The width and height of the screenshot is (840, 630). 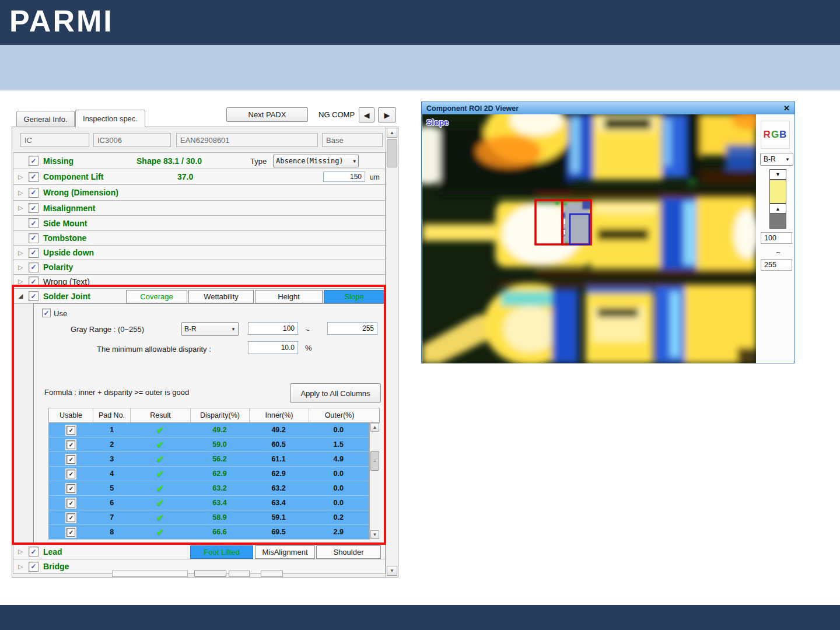 I want to click on part-number-field, so click(x=247, y=140).